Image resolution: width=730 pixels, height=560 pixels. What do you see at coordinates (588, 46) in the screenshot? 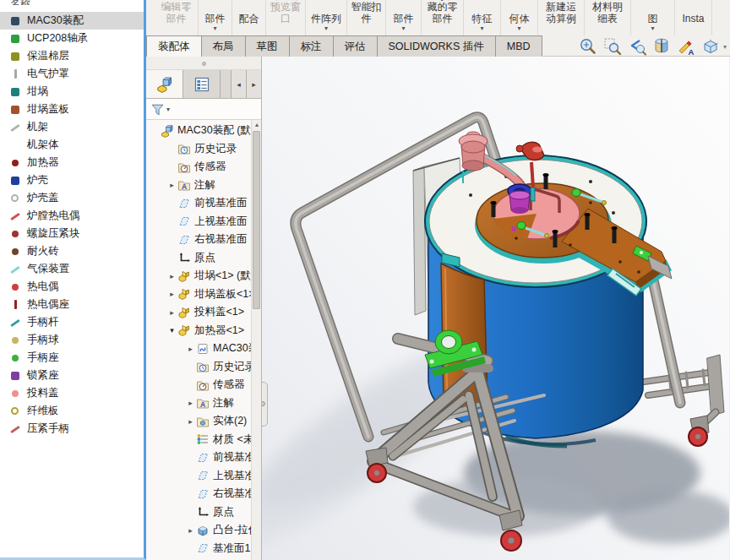
I see `zoom-fit-icon` at bounding box center [588, 46].